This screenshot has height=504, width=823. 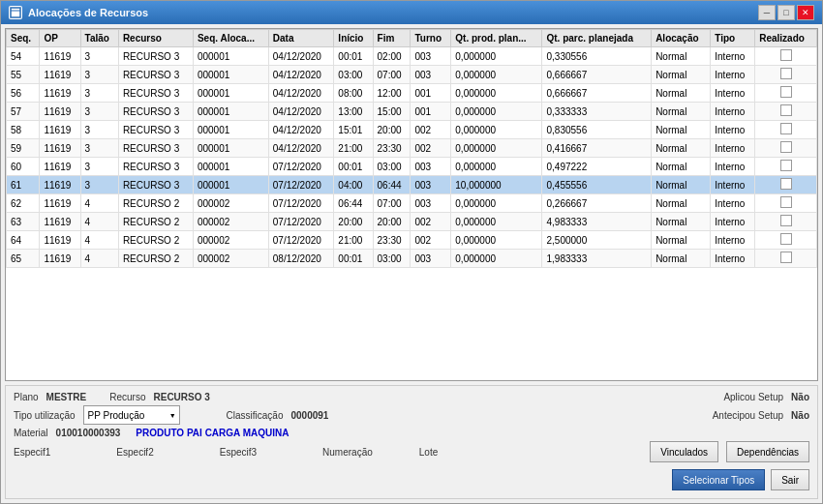 I want to click on table-row: 62116194RECURSO 200000207/12/202006:4407…, so click(x=412, y=203).